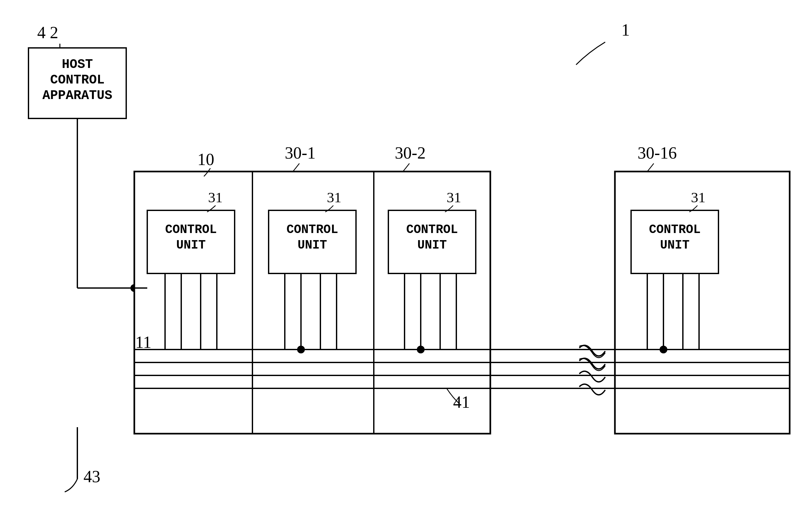 This screenshot has width=812, height=511. Describe the element at coordinates (312, 245) in the screenshot. I see `control-unit-text-30-1-line2: UNIT` at that location.